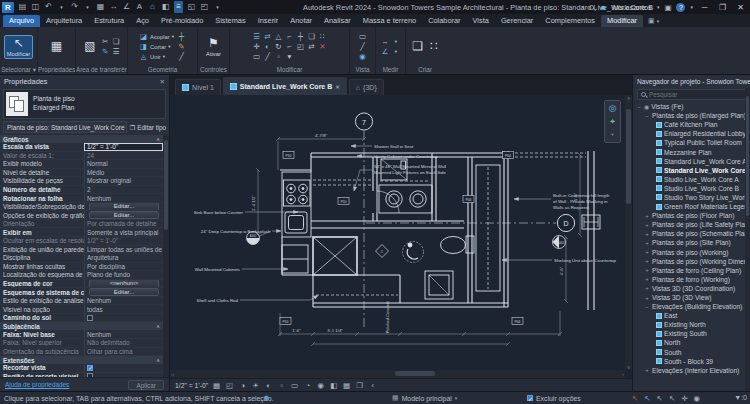 The height and width of the screenshot is (404, 750). Describe the element at coordinates (56, 70) in the screenshot. I see `panel-name: Propriedades` at that location.